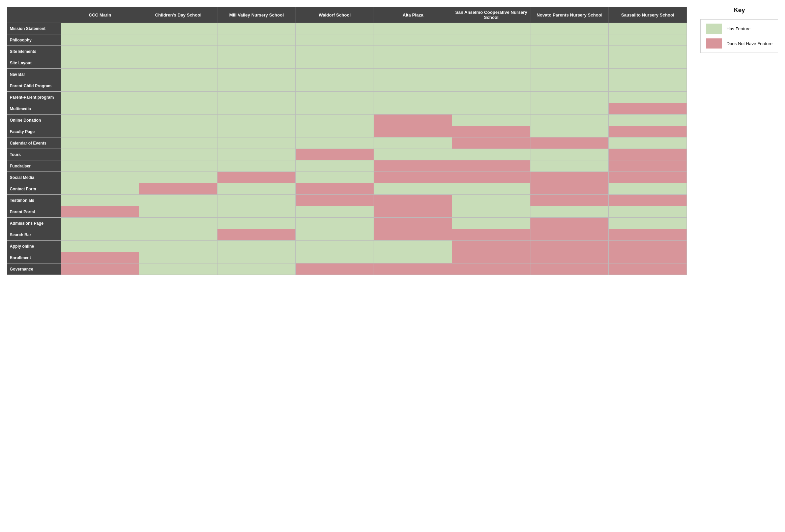 The image size is (785, 532). What do you see at coordinates (335, 40) in the screenshot?
I see `cell-r1-c3` at bounding box center [335, 40].